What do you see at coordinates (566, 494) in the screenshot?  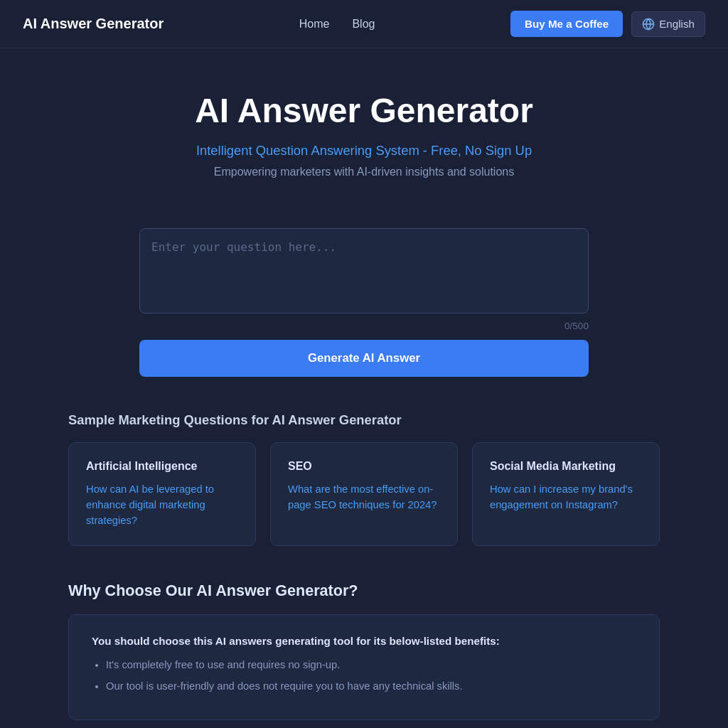 I see `card-social: Social Media Marketing How can I increas…` at bounding box center [566, 494].